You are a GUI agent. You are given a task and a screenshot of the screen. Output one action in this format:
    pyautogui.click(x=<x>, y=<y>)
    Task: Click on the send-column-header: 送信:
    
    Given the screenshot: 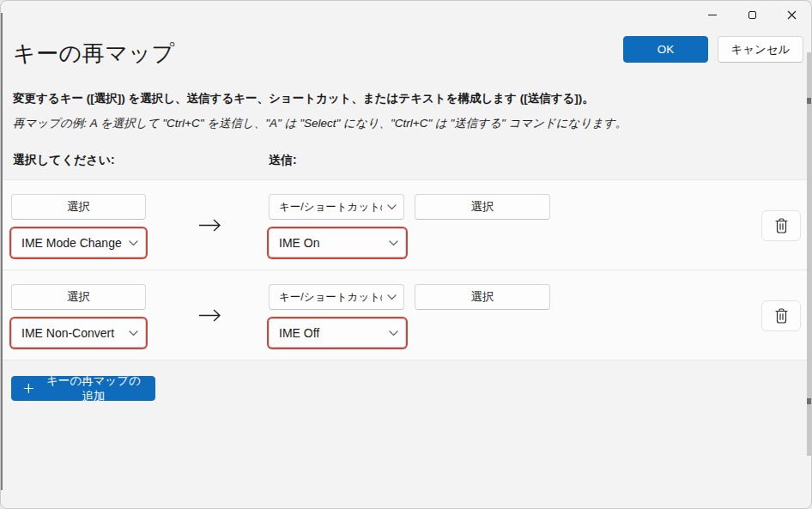 What is the action you would take?
    pyautogui.click(x=283, y=161)
    